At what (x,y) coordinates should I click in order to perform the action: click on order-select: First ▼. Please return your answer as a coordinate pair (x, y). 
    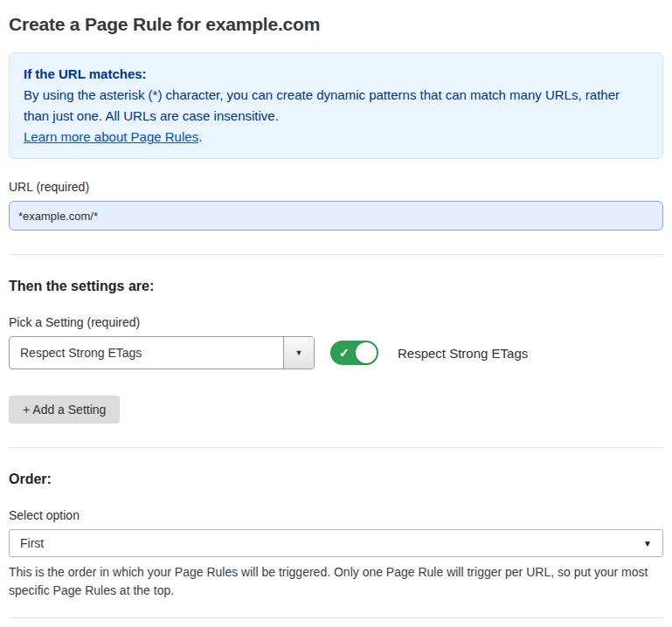
    Looking at the image, I should click on (336, 543).